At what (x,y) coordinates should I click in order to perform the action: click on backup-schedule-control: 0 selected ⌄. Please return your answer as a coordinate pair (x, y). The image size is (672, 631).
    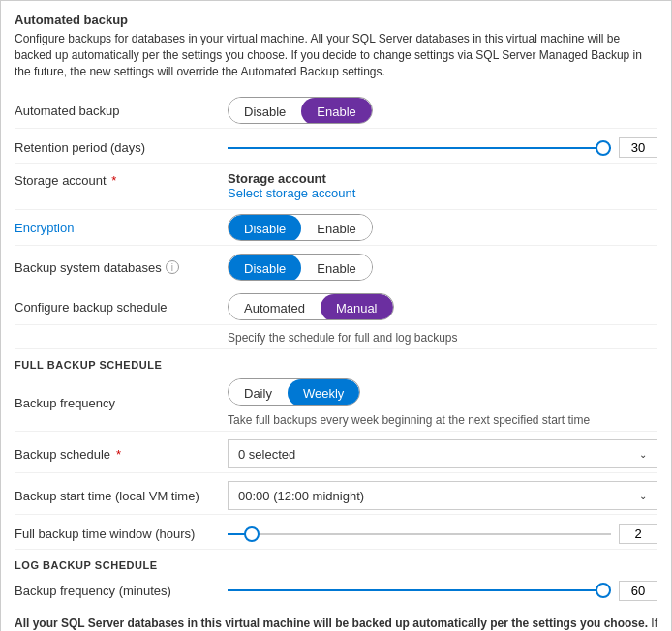
    Looking at the image, I should click on (443, 454).